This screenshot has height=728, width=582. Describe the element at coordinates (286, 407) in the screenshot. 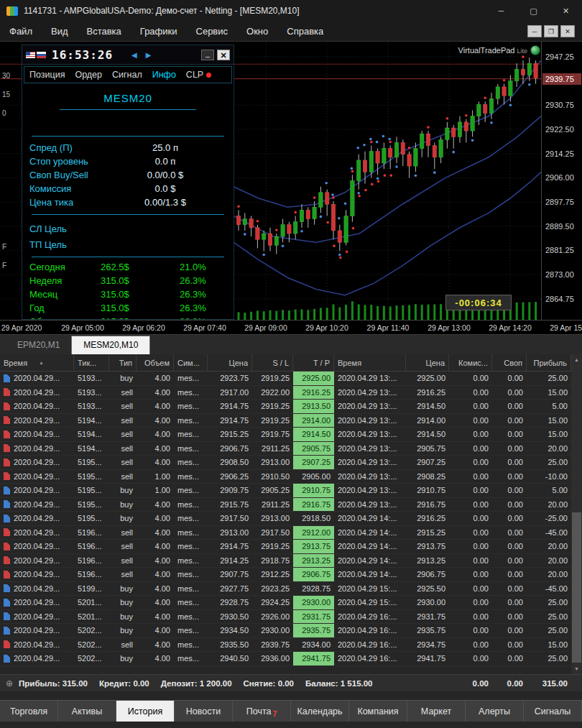

I see `table-row: 2020.04.29...5193...sell4.00mes...2914.7…` at that location.